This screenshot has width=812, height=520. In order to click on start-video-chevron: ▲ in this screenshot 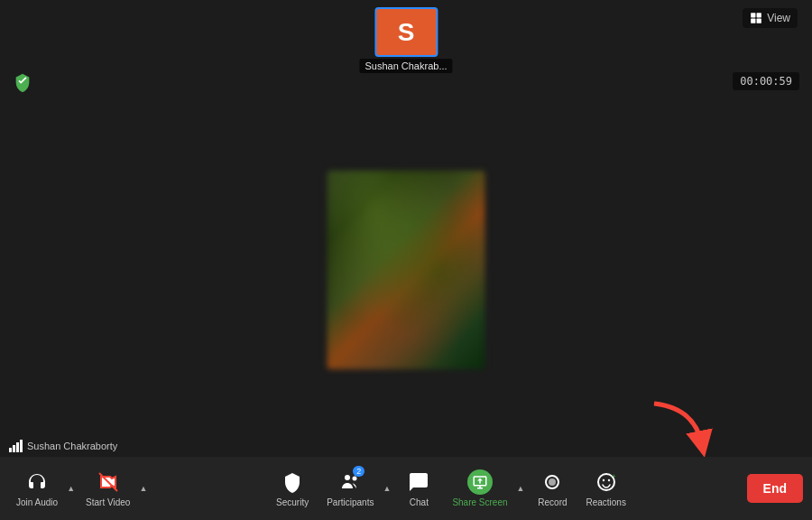, I will do `click(143, 488)`.